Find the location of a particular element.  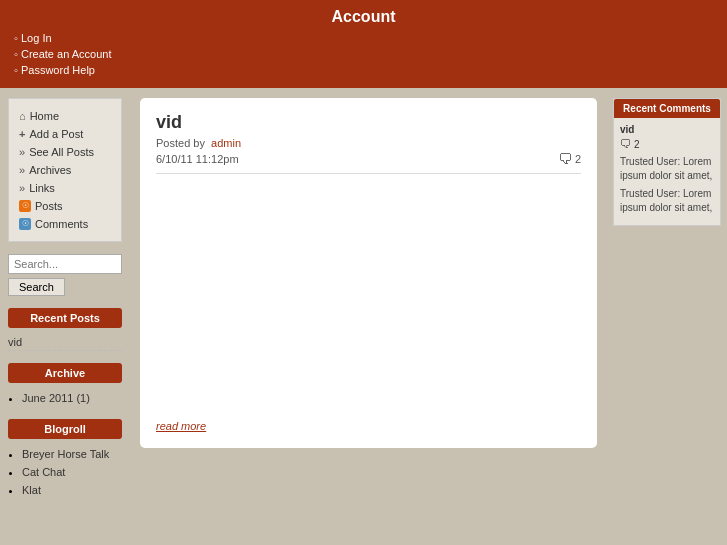

archive-list: June 2011 (1) is located at coordinates (65, 398).